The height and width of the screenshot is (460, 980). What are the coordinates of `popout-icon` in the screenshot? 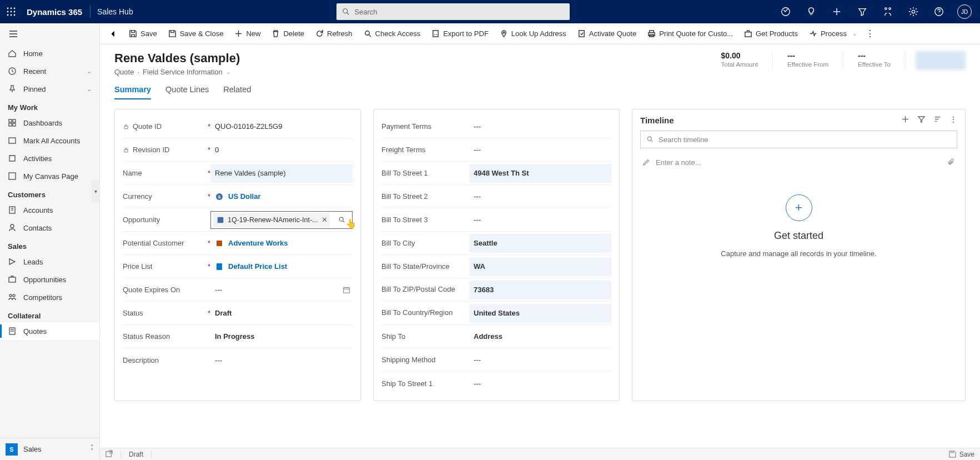 It's located at (109, 454).